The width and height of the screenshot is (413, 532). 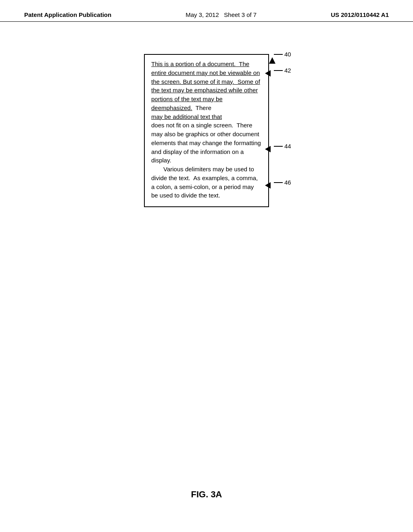 I want to click on document-text-underlined-2: may be additional text that, so click(x=186, y=117).